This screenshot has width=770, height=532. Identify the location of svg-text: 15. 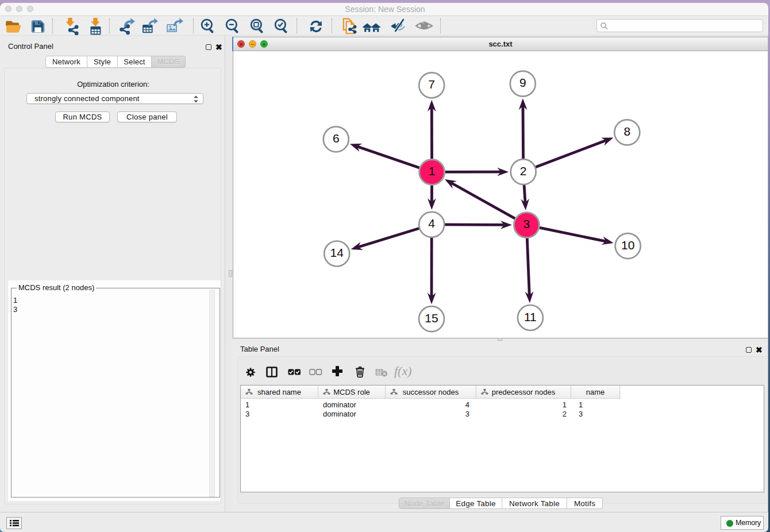
(431, 318).